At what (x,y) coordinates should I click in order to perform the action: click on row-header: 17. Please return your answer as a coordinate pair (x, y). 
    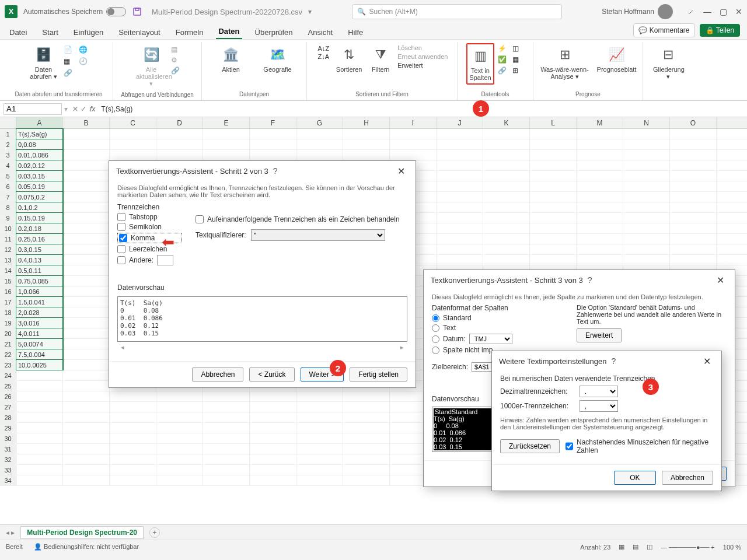
    Looking at the image, I should click on (8, 302).